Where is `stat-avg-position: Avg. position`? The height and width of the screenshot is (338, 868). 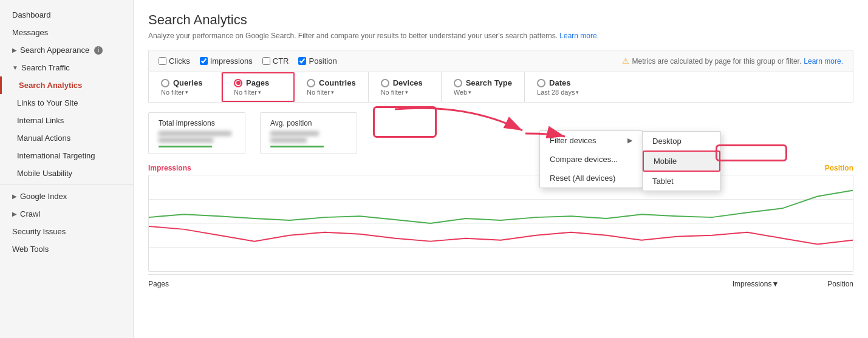
stat-avg-position: Avg. position is located at coordinates (309, 134).